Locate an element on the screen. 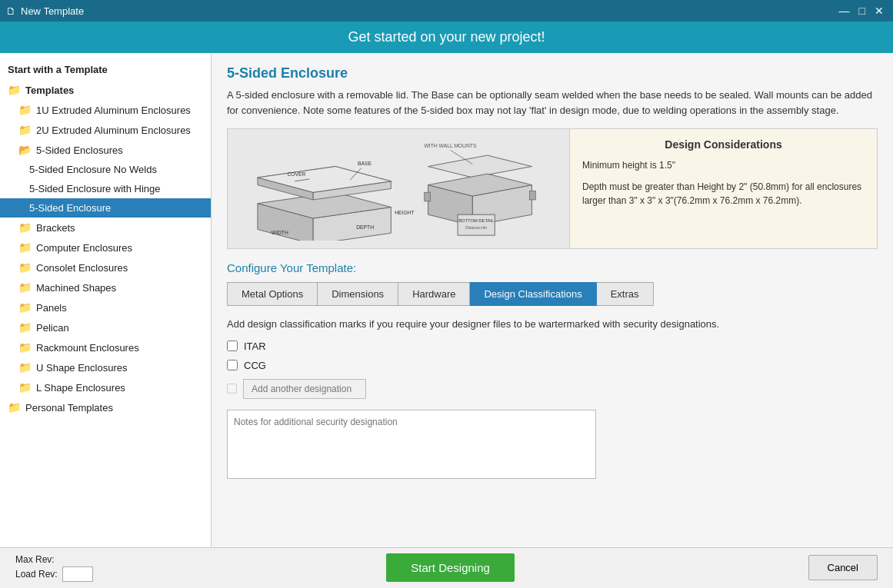 The width and height of the screenshot is (893, 588). bottom-bar: Max Rev: Load Rev: Start Designing Cance… is located at coordinates (446, 567).